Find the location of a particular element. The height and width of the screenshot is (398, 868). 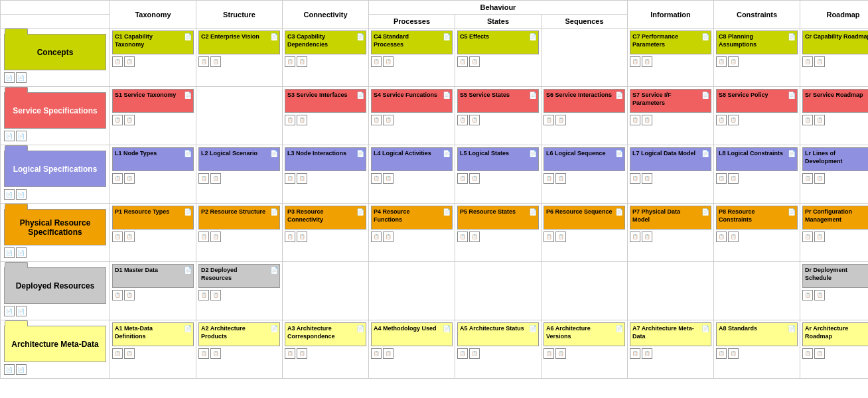

card-P4: P4 Resource Functions📄 is located at coordinates (411, 218).